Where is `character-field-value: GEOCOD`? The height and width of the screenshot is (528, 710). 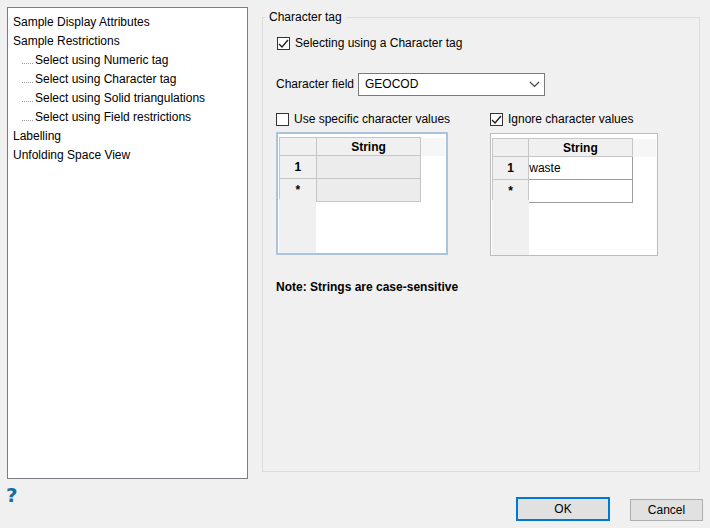
character-field-value: GEOCOD is located at coordinates (442, 84).